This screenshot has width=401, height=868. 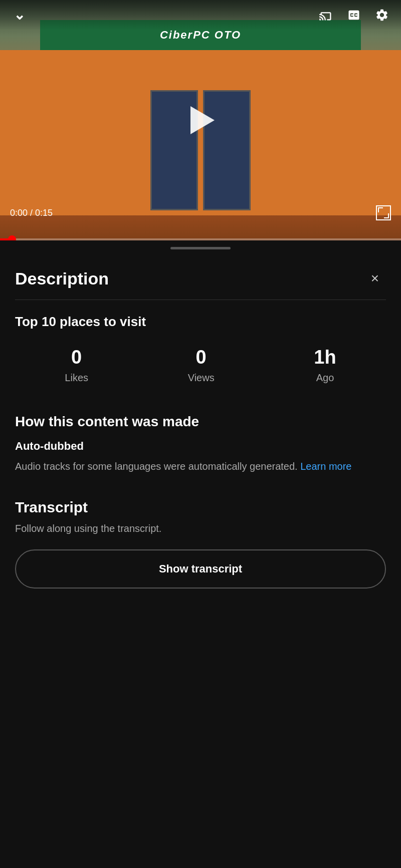 I want to click on auto-dubbed-label: Auto-dubbed, so click(x=200, y=446).